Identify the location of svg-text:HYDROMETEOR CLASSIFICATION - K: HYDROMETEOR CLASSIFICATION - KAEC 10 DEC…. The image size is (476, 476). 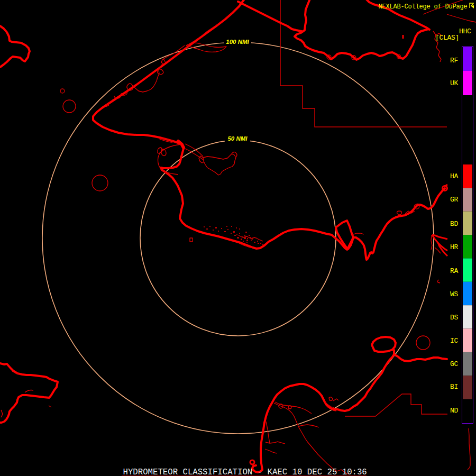
(245, 472).